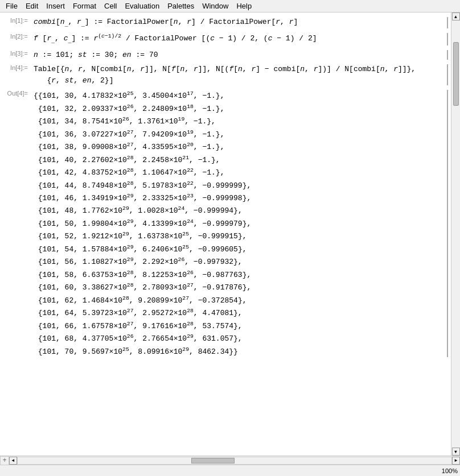 This screenshot has height=476, width=460. I want to click on cell-in3-content: n := 101; st := 30; en := 70, so click(238, 55).